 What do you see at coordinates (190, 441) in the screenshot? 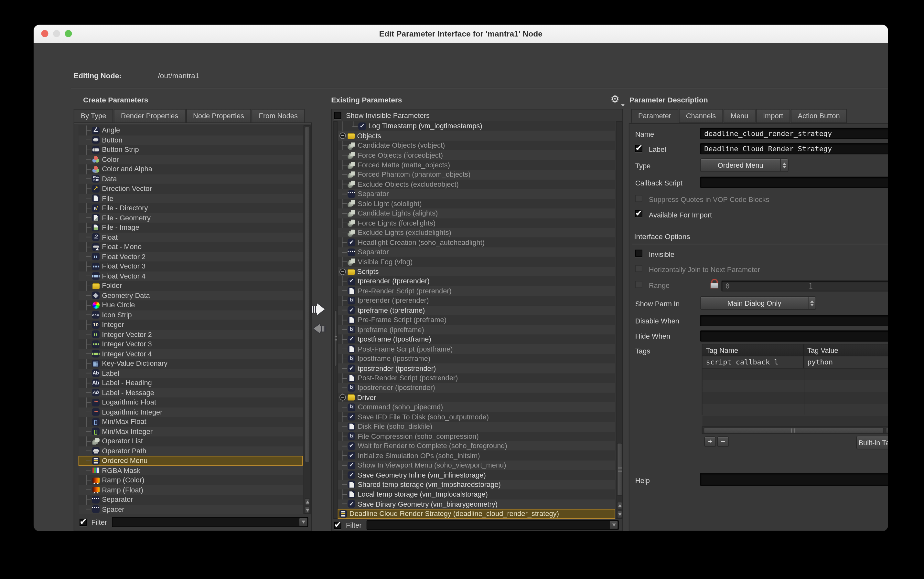
I see `create-parameter-item: Operator List` at bounding box center [190, 441].